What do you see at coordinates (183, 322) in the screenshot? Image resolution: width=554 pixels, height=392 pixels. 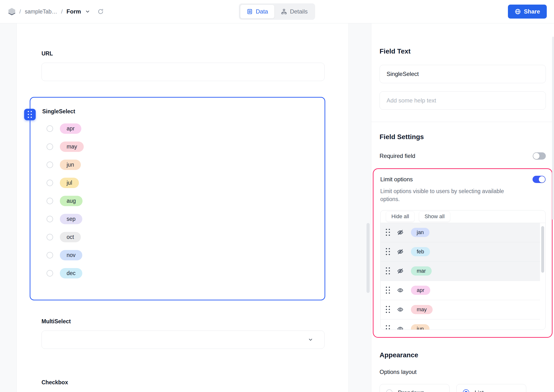 I see `multi-select-label: MultiSelect` at bounding box center [183, 322].